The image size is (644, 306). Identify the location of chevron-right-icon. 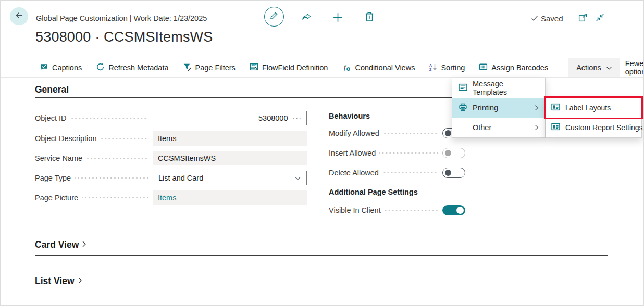
(80, 281).